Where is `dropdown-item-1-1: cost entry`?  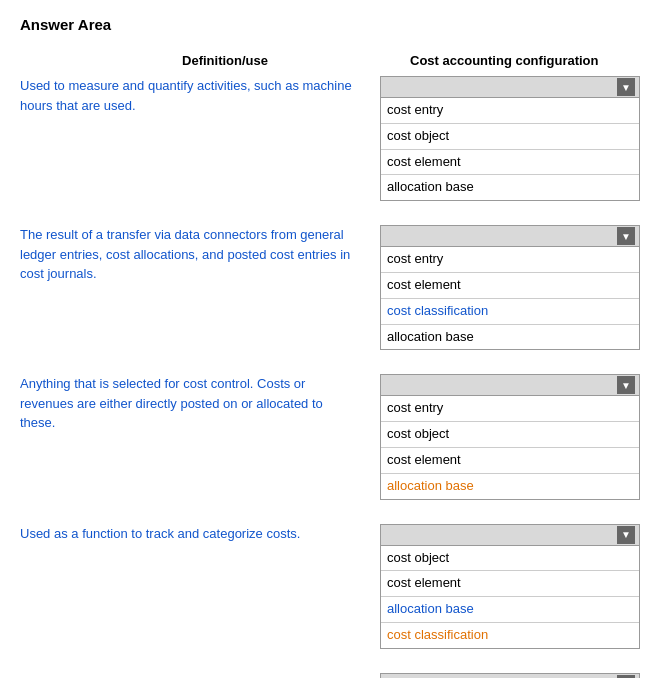
dropdown-item-1-1: cost entry is located at coordinates (510, 111).